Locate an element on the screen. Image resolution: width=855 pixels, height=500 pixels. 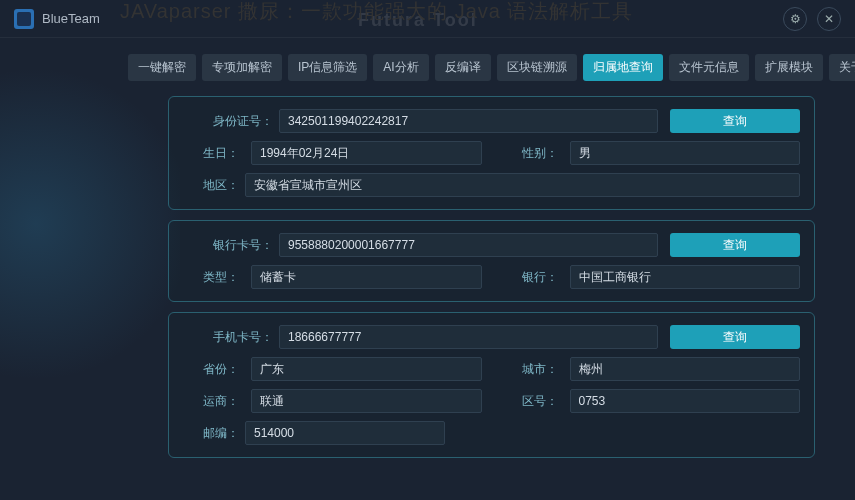
gender-label: 性别： is located at coordinates (530, 154).